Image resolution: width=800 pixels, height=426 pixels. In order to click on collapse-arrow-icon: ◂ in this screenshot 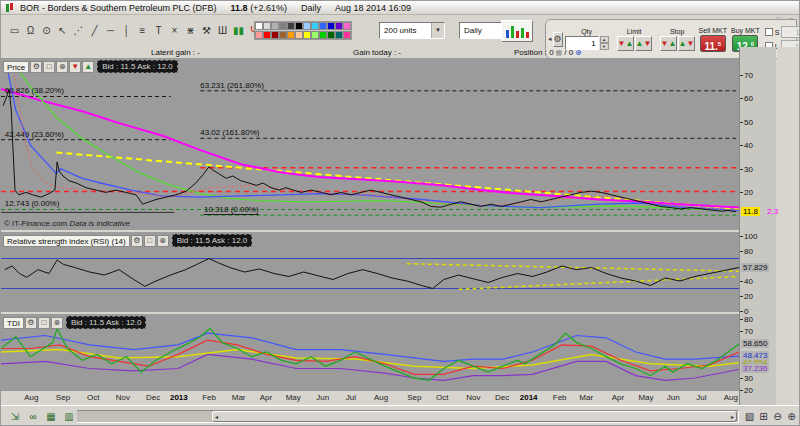, I will do `click(550, 39)`.